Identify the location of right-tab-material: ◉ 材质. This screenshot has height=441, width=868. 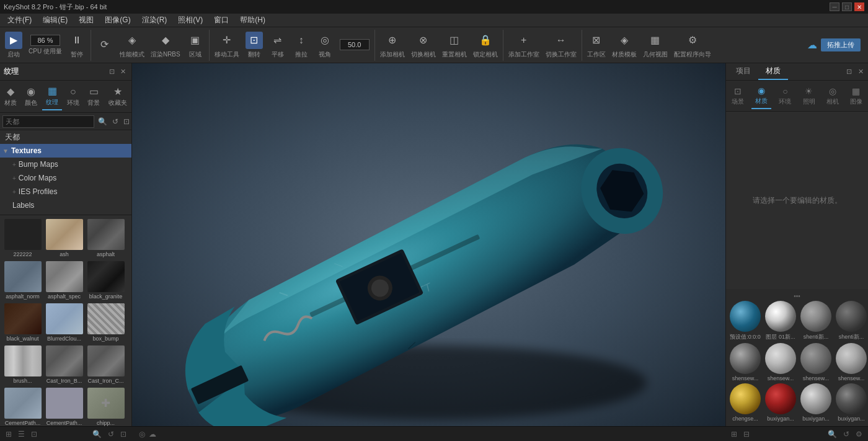
(761, 96).